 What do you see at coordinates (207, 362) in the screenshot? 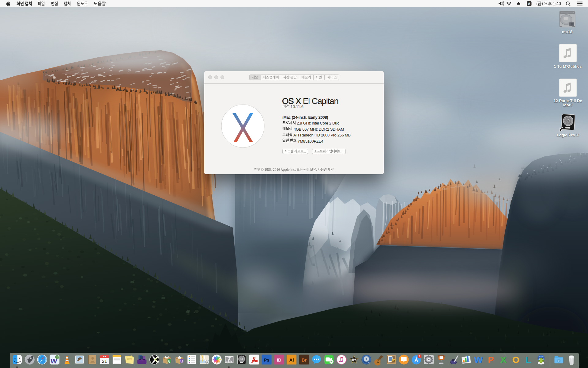
I see `svg-text: 3D` at bounding box center [207, 362].